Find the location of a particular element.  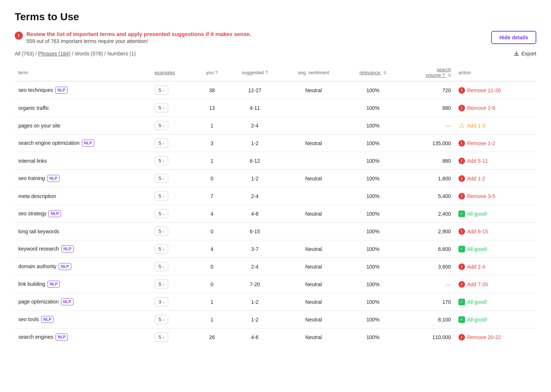

term-cell: seo techniquesNLP is located at coordinates (83, 90).